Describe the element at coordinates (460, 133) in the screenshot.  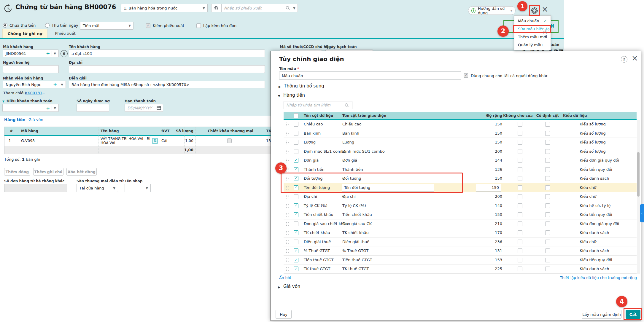
I see `dialog-table-row: Bán kínhBán kính150Kiểu số lượng` at that location.